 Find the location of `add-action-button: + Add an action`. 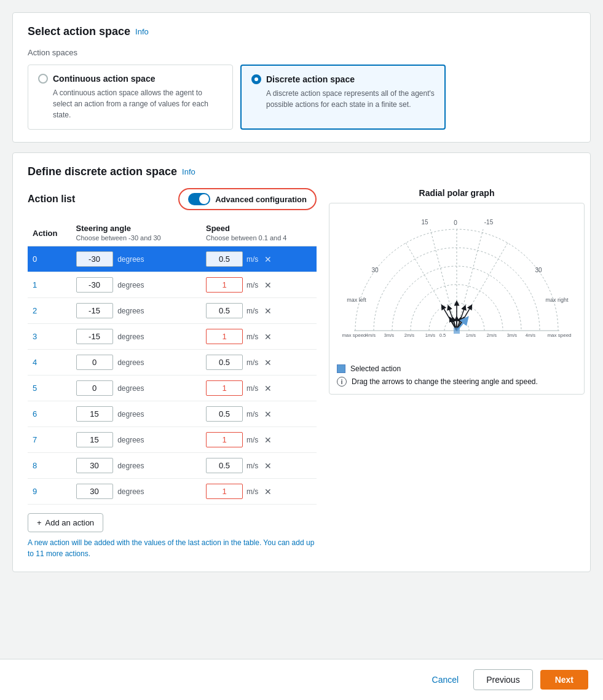

add-action-button: + Add an action is located at coordinates (65, 522).